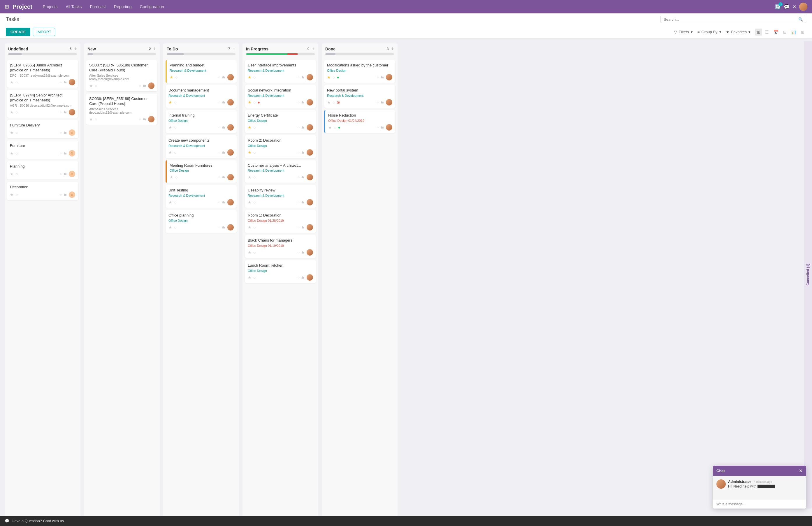  I want to click on task-card: Planning and budget Research & Developme…, so click(201, 72).